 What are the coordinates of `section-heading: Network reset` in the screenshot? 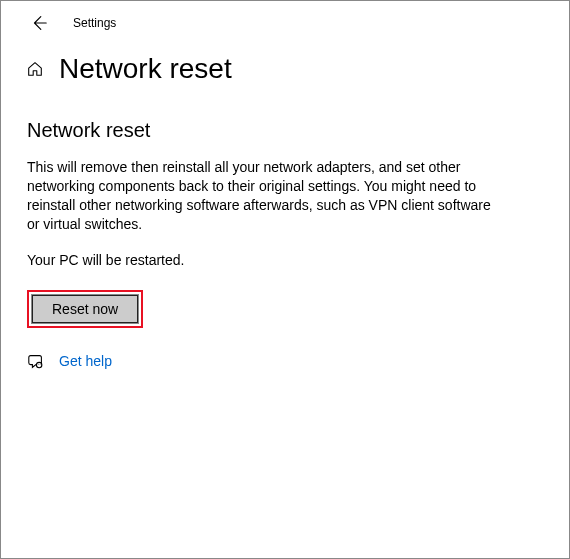 It's located at (285, 130).